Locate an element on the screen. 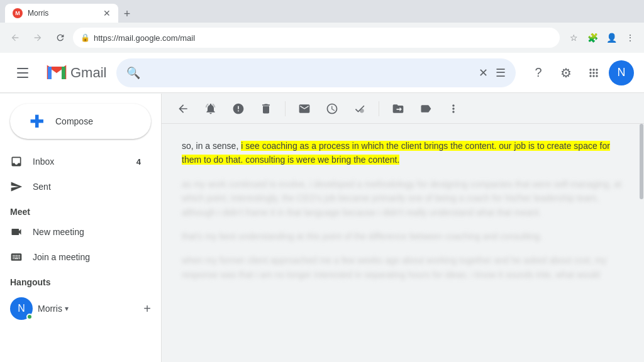  move-to-button is located at coordinates (398, 109).